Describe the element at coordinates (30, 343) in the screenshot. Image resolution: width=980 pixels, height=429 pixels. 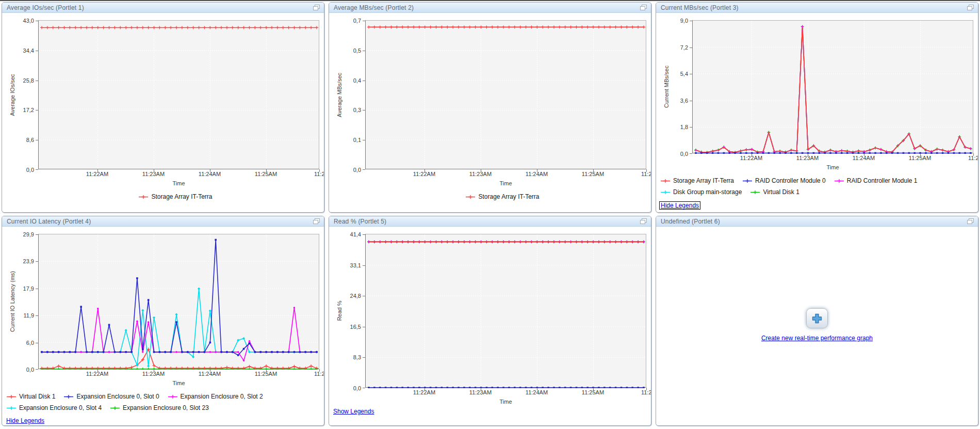
I see `y-tick-label: 6,0` at that location.